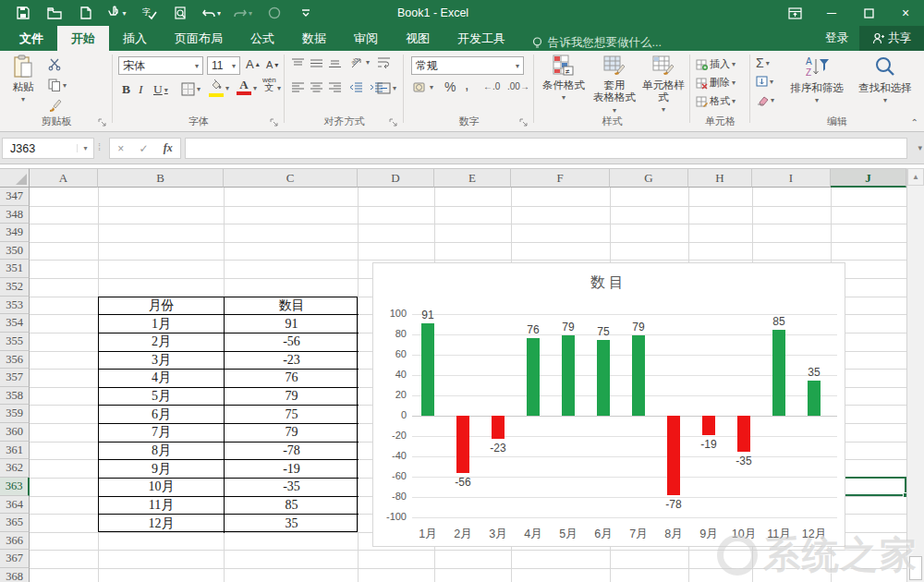 The width and height of the screenshot is (924, 582). What do you see at coordinates (765, 100) in the screenshot?
I see `clear-button: ▾` at bounding box center [765, 100].